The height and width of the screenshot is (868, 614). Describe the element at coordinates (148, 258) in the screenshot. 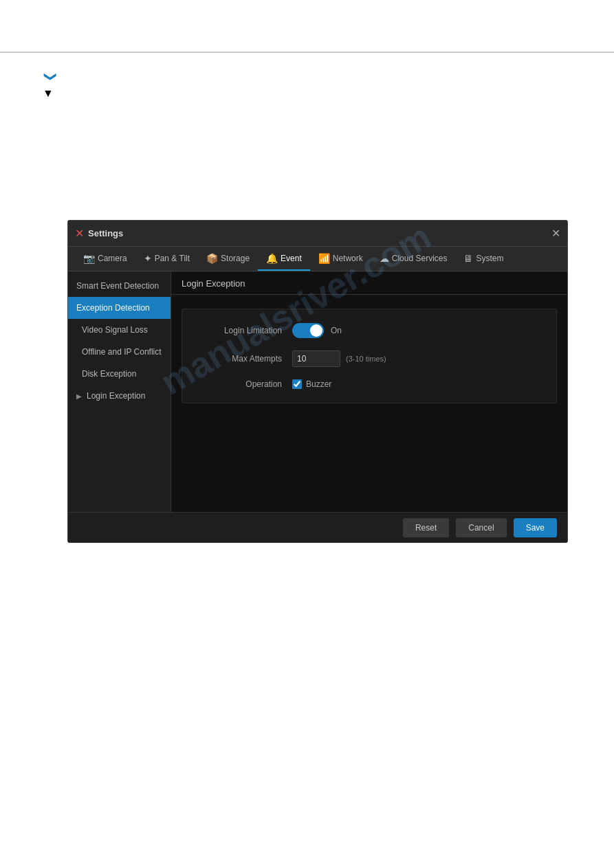

I see `pan-tilt-icon: ✦` at that location.